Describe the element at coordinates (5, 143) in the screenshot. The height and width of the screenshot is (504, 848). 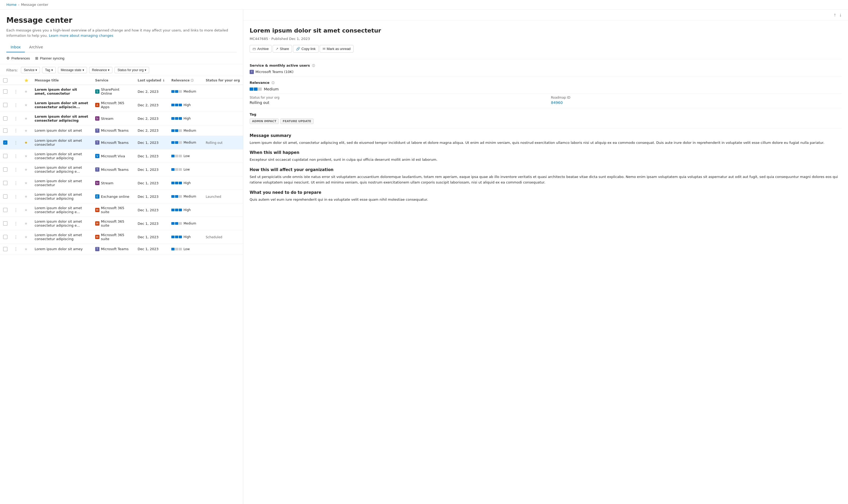
I see `row-checkbox: ✓` at that location.